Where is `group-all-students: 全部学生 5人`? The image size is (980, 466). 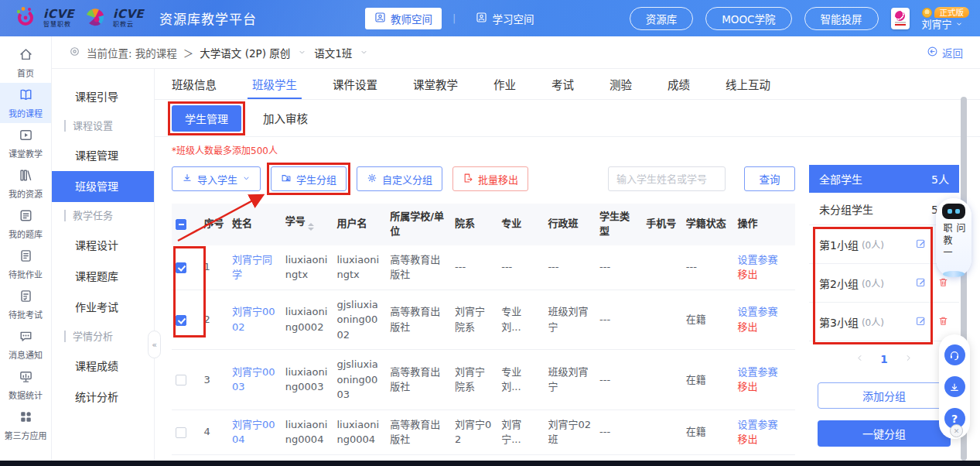 group-all-students: 全部学生 5人 is located at coordinates (884, 179).